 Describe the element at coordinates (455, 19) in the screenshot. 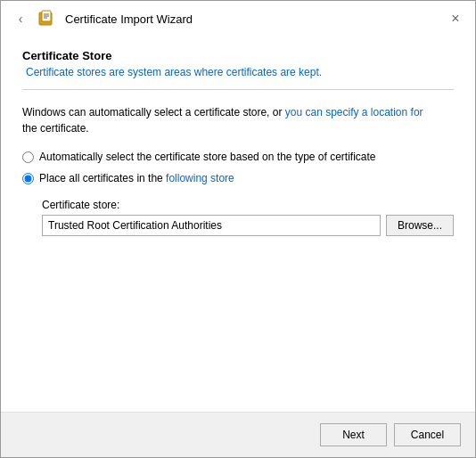

I see `close-button: ×` at that location.